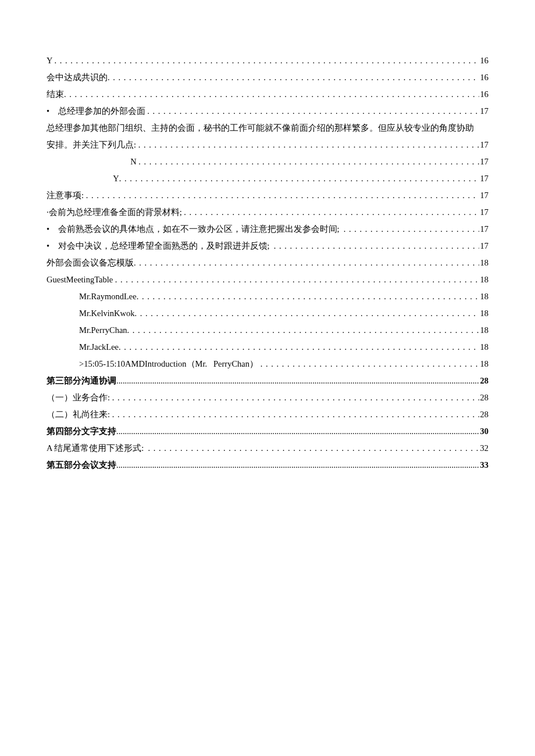  Describe the element at coordinates (98, 449) in the screenshot. I see `toc-label: A 结尾通常使用下述形式:` at that location.